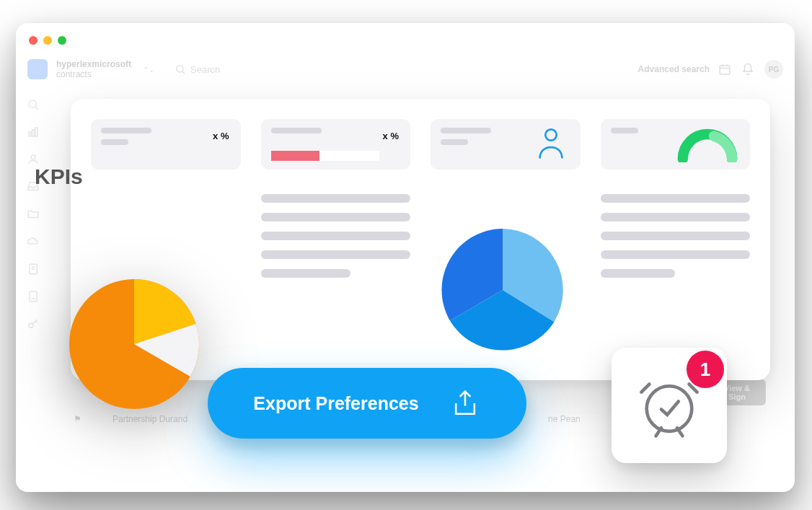 The width and height of the screenshot is (812, 510). I want to click on topbar: hyperlexmicrosoft contracts ⌃⌄ Search Ad…, so click(405, 69).